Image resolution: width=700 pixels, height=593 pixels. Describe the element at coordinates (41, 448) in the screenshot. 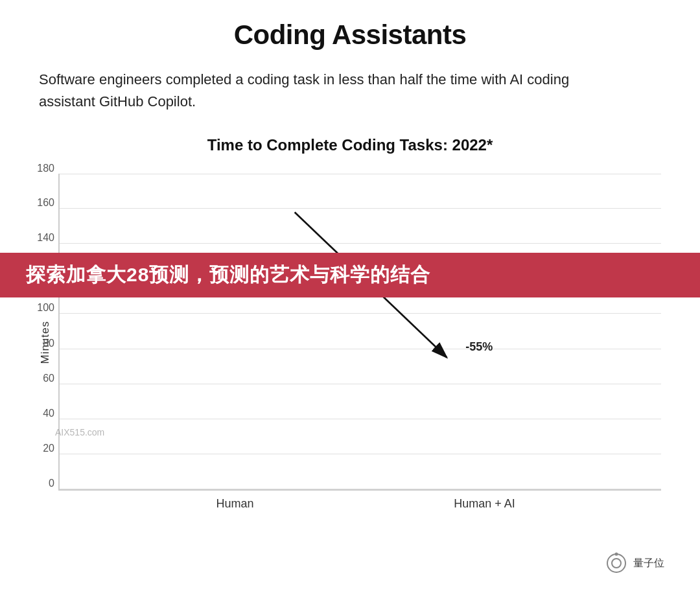

I see `grid-label-20: 20` at that location.